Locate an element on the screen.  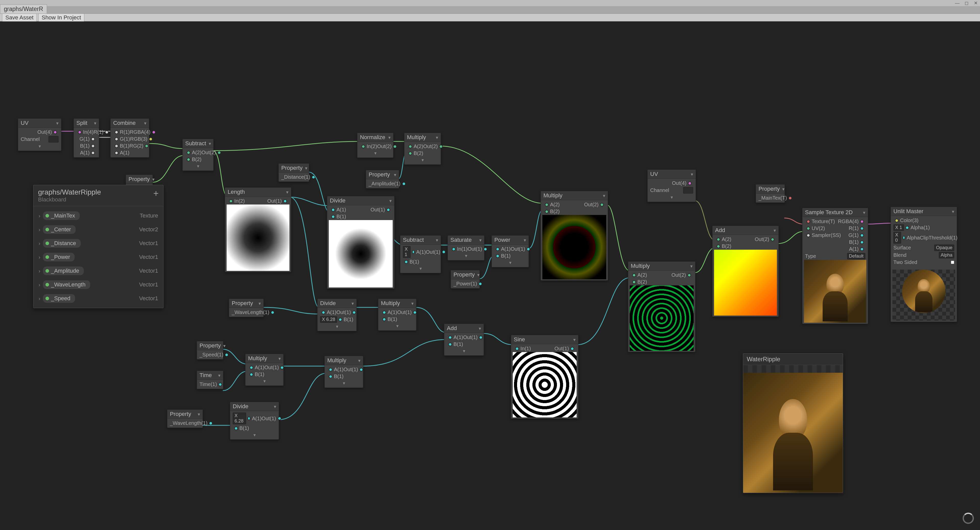
save-asset-button: Save Asset is located at coordinates (19, 17).